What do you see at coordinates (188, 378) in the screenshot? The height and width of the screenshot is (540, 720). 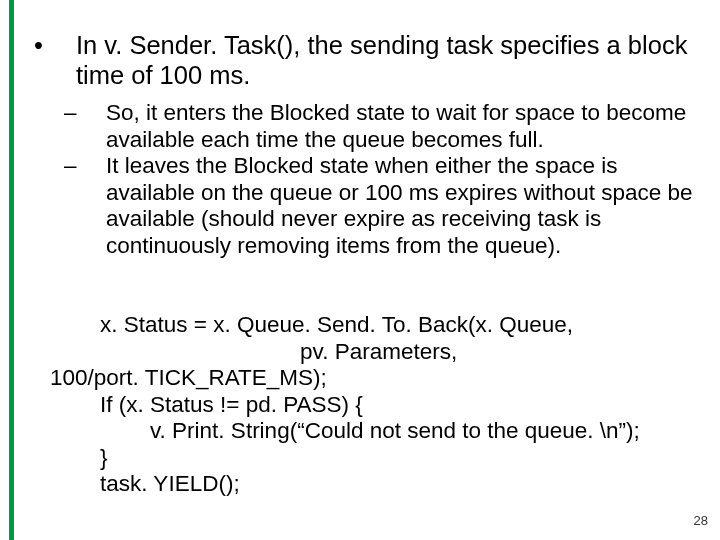 I see `code-line: 100/port. TICK_RATE_MS);` at bounding box center [188, 378].